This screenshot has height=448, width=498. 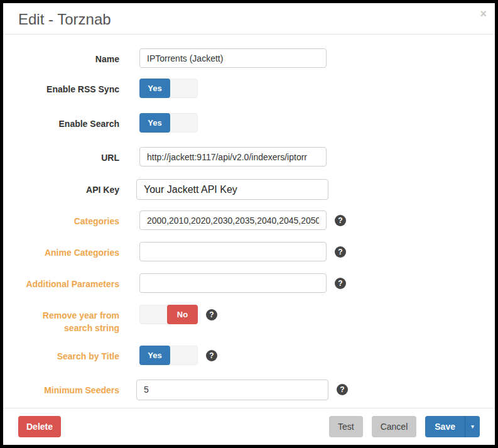 I want to click on test-button: Test, so click(x=346, y=427).